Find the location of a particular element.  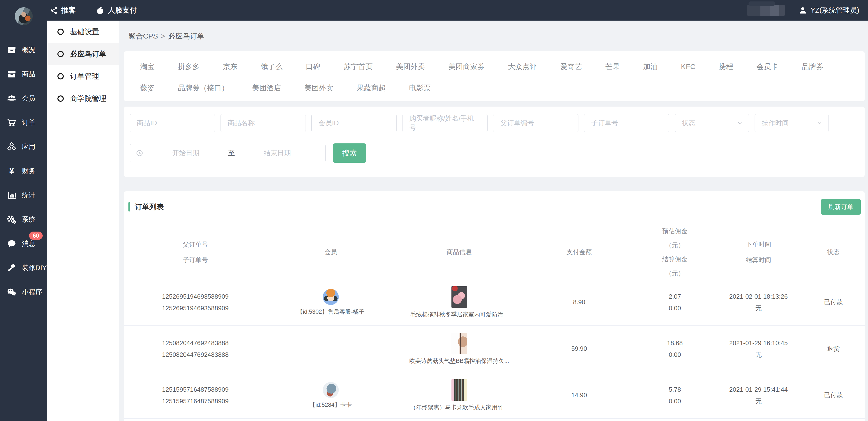

avatar is located at coordinates (24, 16).